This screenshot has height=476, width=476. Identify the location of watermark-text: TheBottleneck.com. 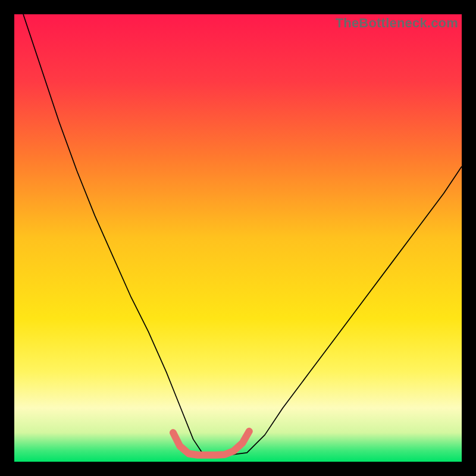
(397, 23).